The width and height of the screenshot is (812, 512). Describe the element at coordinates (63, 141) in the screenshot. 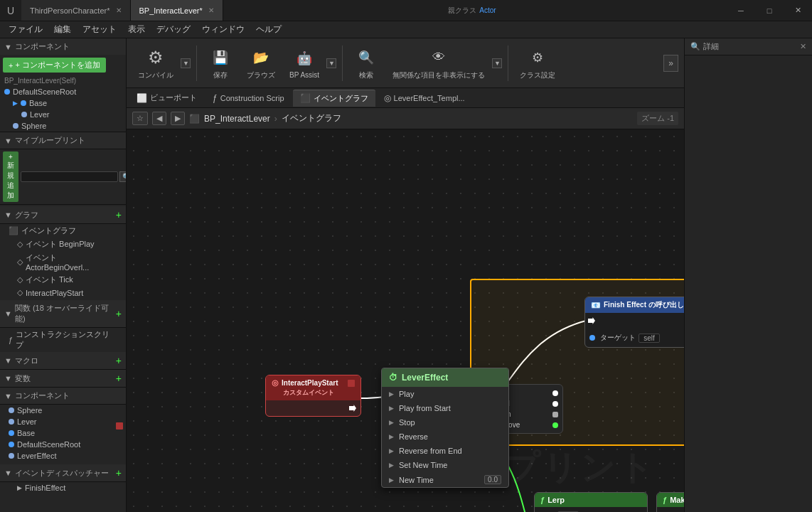

I see `my-blueprint-header: ▼ マイブループリント` at that location.